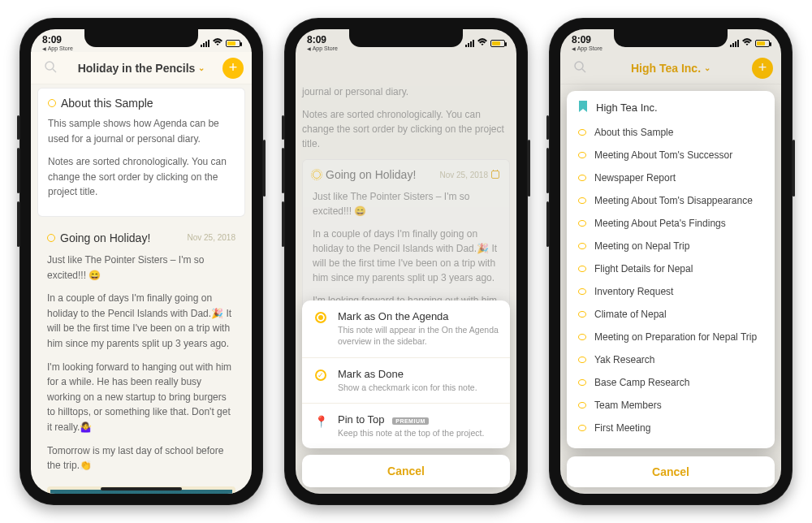  What do you see at coordinates (141, 268) in the screenshot?
I see `note-paragraph: Just like The Pointer Sisters – I'm so e…` at bounding box center [141, 268].